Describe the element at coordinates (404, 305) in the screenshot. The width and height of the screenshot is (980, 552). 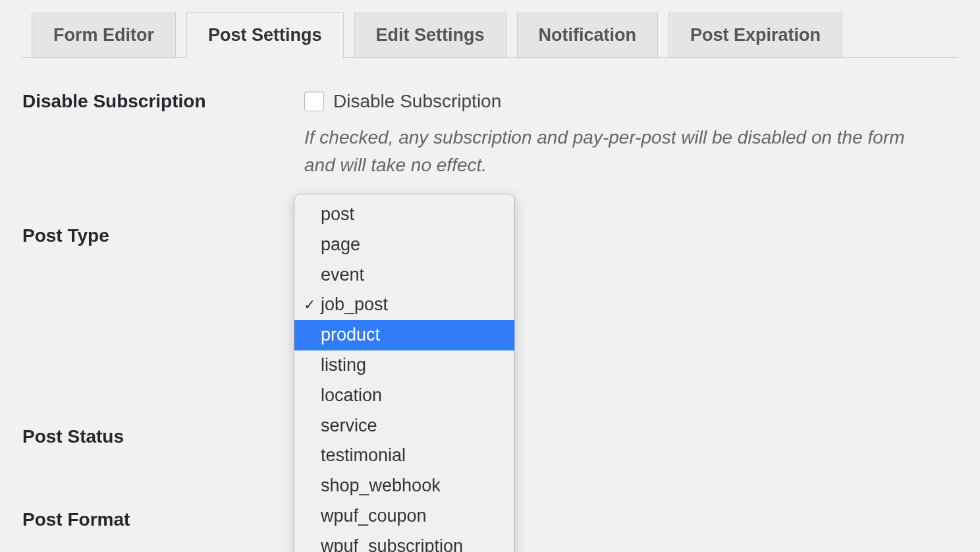
I see `post-type-option-job_post: ✓job_post` at that location.